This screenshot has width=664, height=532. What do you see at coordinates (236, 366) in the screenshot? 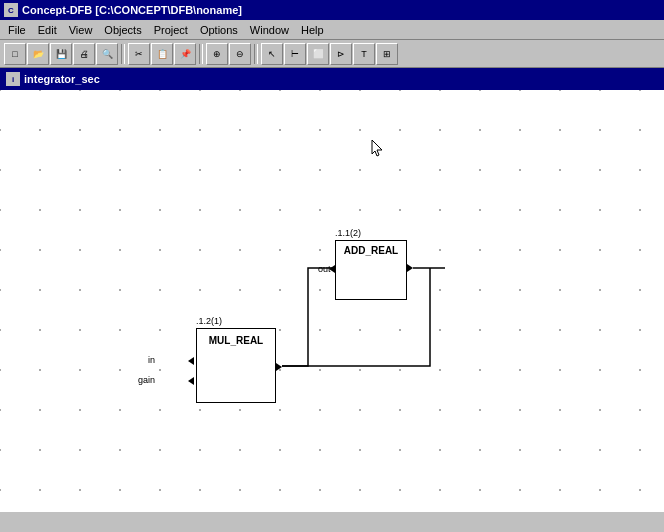
I see `block-mul-real: MUL_REAL` at bounding box center [236, 366].